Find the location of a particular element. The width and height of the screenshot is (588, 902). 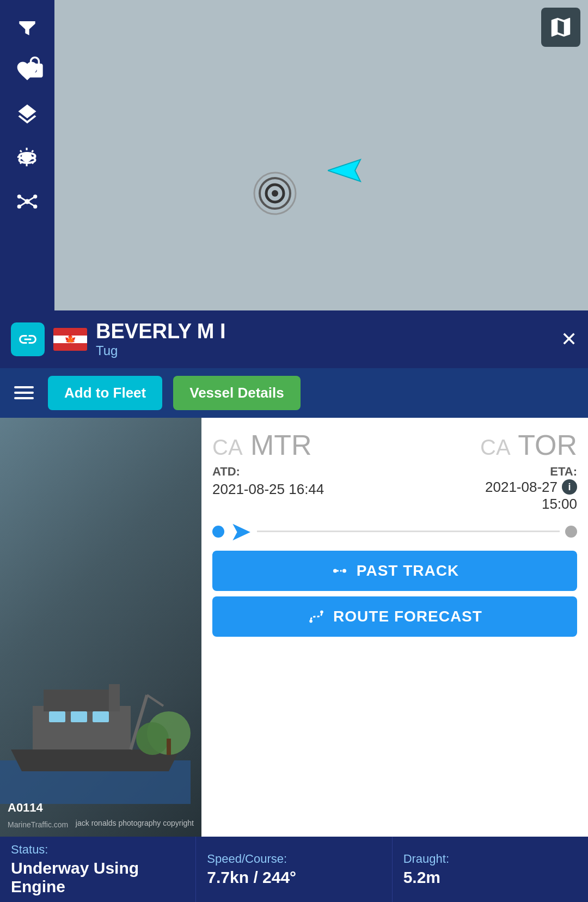

vessel-name-block: BEVERLY M I Tug is located at coordinates (336, 339).